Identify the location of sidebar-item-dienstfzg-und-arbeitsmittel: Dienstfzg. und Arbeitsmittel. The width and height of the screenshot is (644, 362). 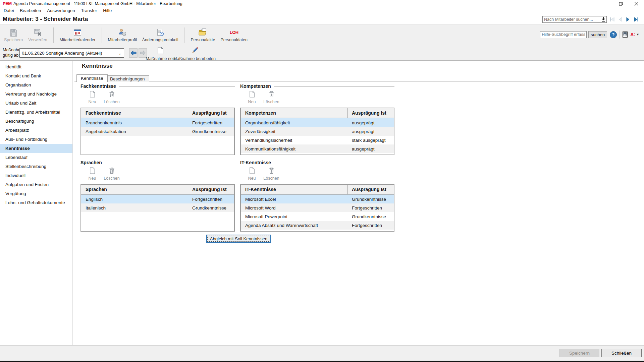
(36, 112).